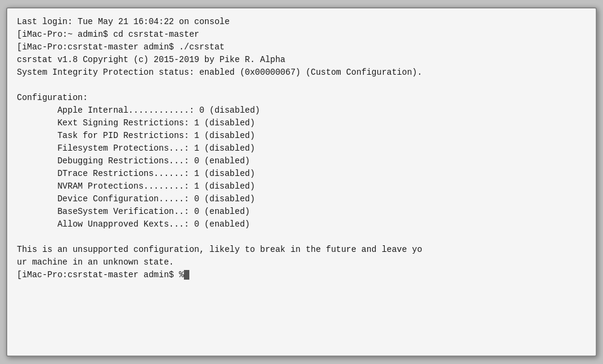 The height and width of the screenshot is (364, 603). Describe the element at coordinates (52, 98) in the screenshot. I see `terminal-line: Configuration:` at that location.